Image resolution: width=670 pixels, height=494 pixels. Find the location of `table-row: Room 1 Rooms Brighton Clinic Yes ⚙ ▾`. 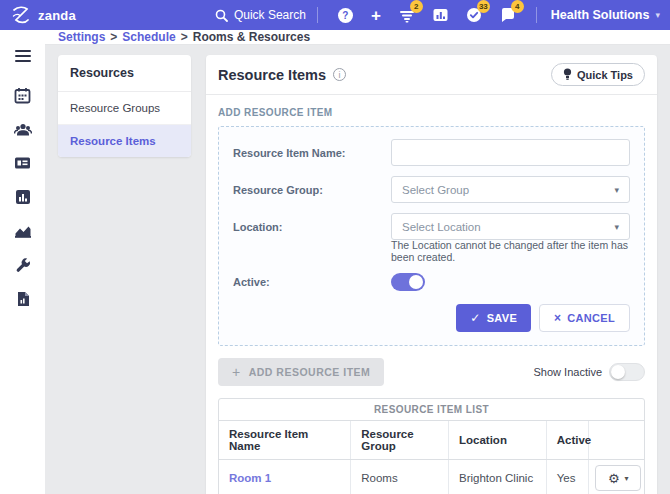

table-row: Room 1 Rooms Brighton Clinic Yes ⚙ ▾ is located at coordinates (432, 477).